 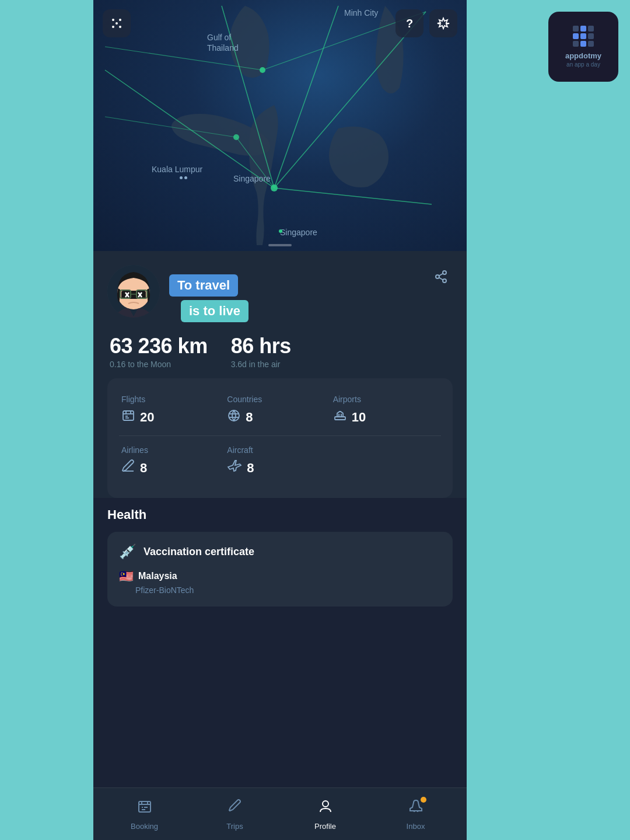 What do you see at coordinates (117, 23) in the screenshot?
I see `map-control-button` at bounding box center [117, 23].